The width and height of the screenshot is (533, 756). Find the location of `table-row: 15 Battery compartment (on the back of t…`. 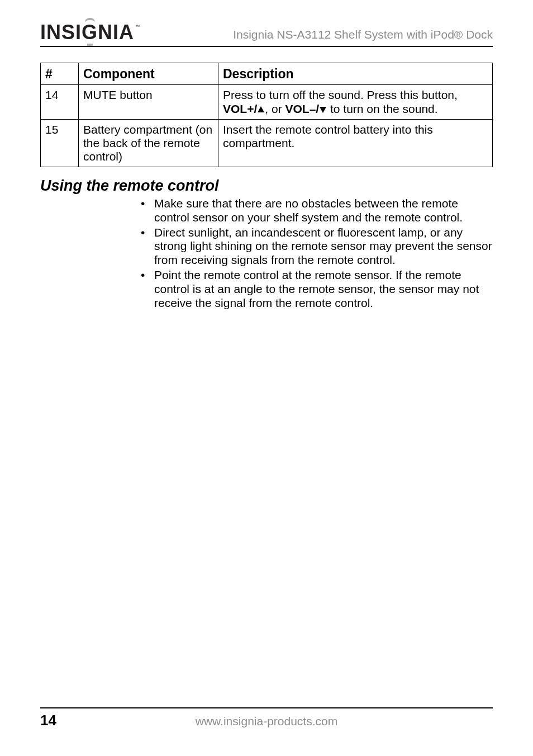

table-row: 15 Battery compartment (on the back of t… is located at coordinates (267, 143).